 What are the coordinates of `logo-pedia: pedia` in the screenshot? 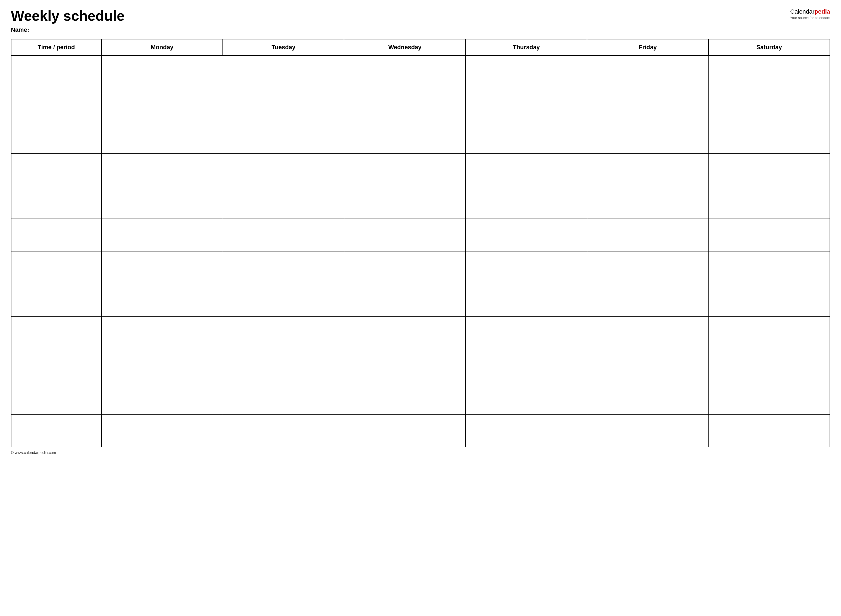 It's located at (822, 12).